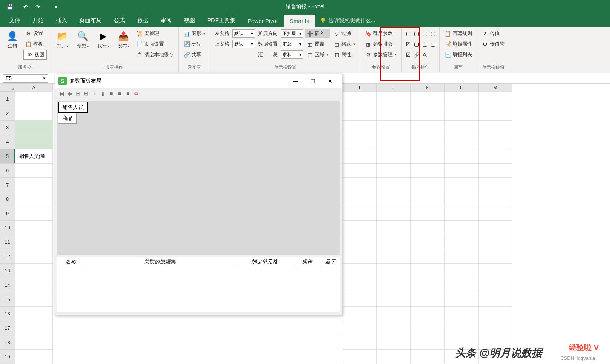 This screenshot has width=610, height=364. I want to click on qat-customize: ▾, so click(56, 7).